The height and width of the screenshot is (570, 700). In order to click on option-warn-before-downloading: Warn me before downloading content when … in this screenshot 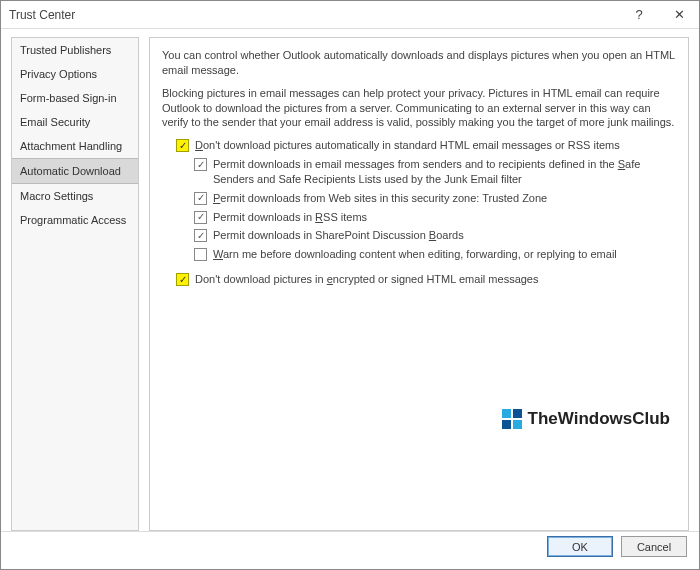, I will do `click(435, 254)`.